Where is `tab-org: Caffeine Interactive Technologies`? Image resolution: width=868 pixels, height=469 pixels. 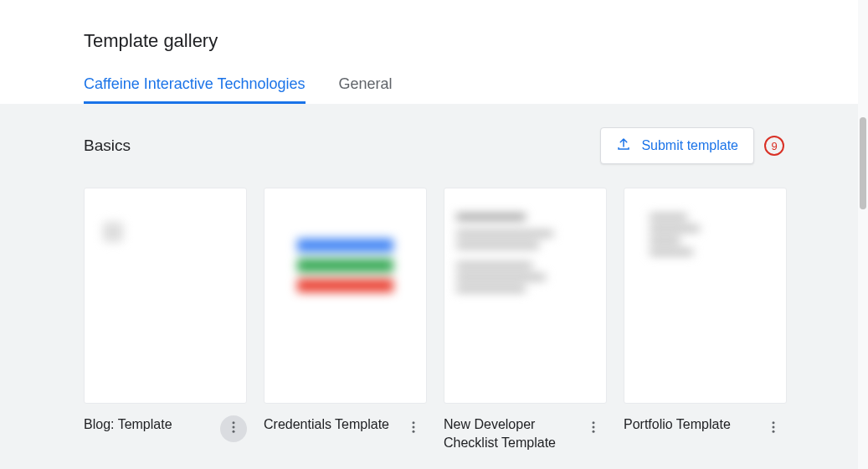 tab-org: Caffeine Interactive Technologies is located at coordinates (194, 90).